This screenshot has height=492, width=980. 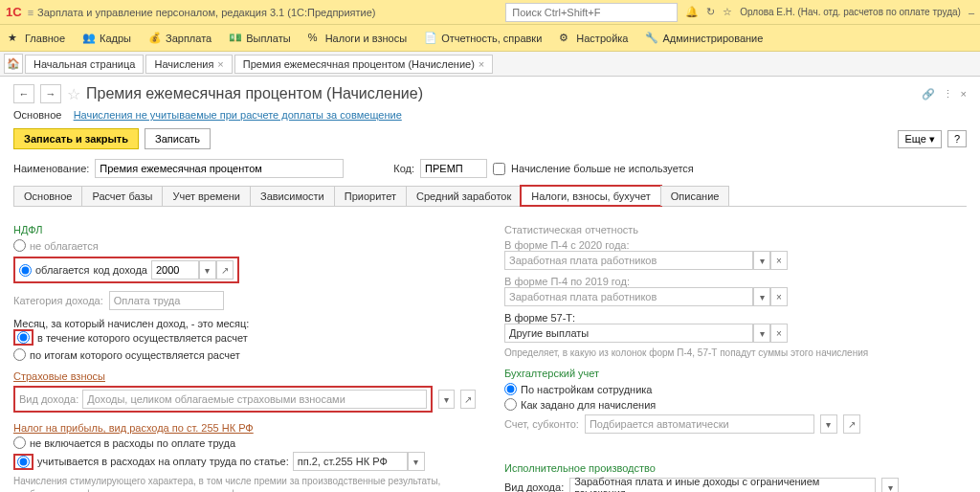 What do you see at coordinates (255, 399) in the screenshot?
I see `income-type-select: Доходы, целиком облагаемые страховыми вз…` at bounding box center [255, 399].